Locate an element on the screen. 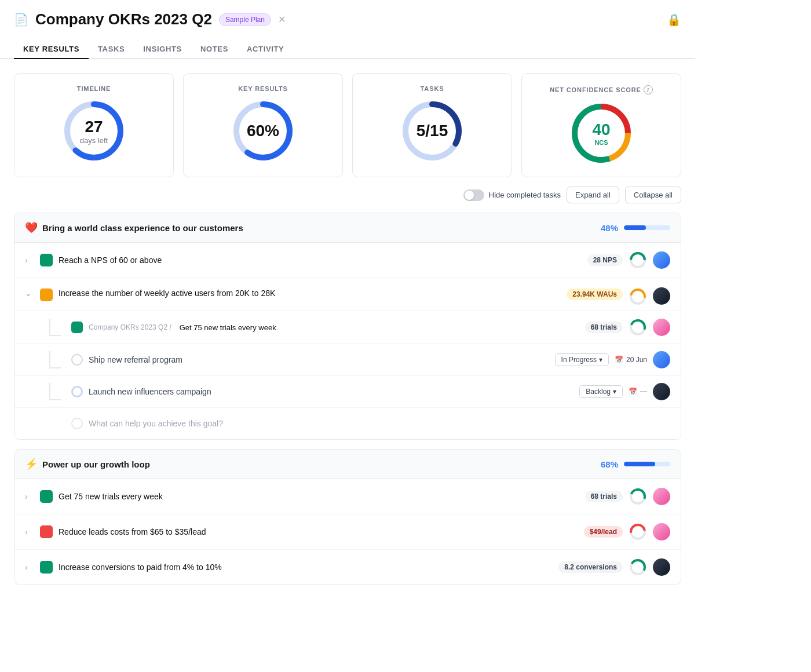 The height and width of the screenshot is (672, 811). sample-badge: Sample Plan is located at coordinates (245, 20).